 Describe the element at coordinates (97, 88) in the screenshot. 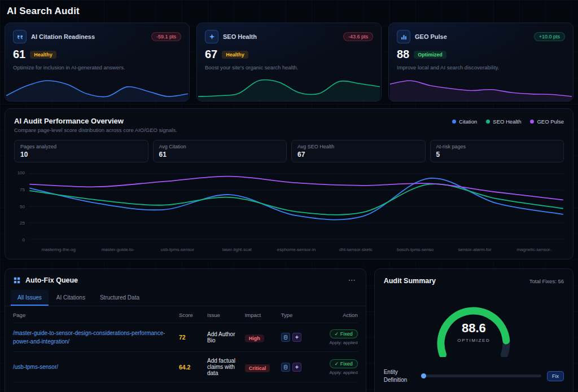

I see `citation-sparkline-chart` at that location.